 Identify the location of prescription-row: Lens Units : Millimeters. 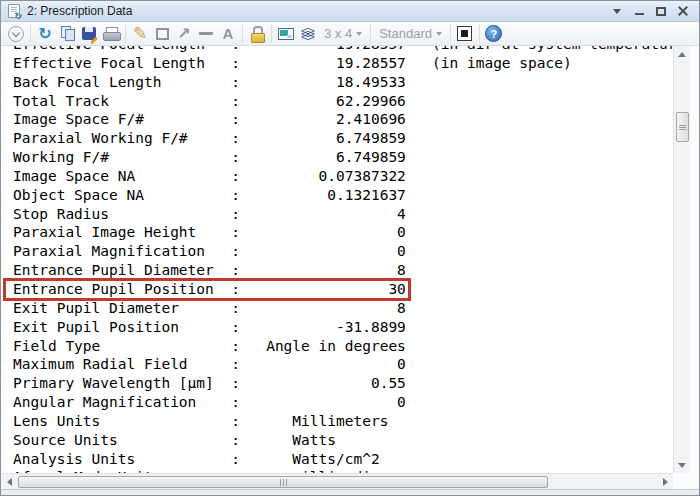
(343, 422).